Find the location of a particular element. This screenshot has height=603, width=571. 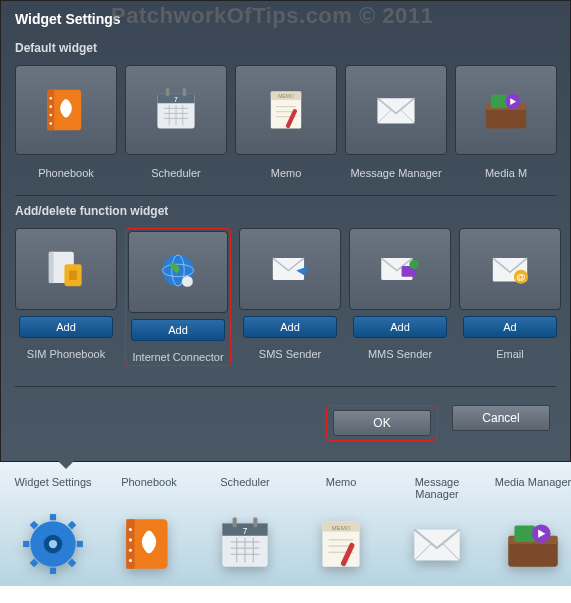

func-widget-tile: Add MMS Sender is located at coordinates (400, 297).